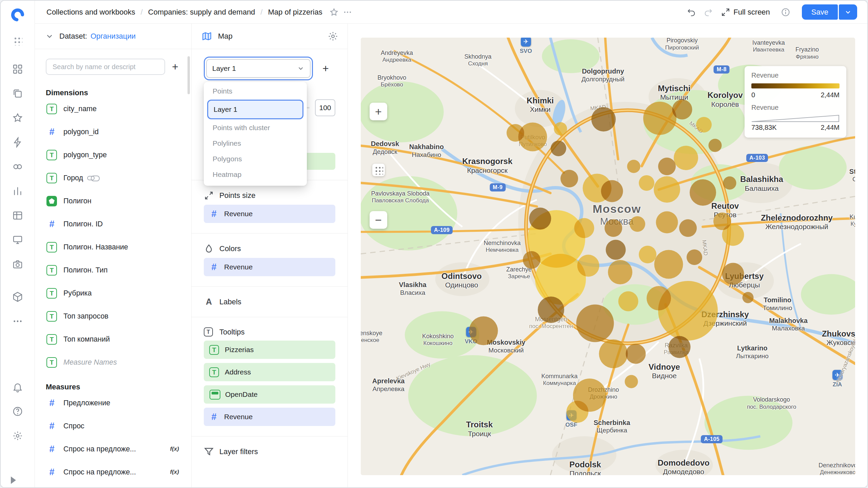 This screenshot has width=868, height=488. What do you see at coordinates (255, 91) in the screenshot?
I see `dropdown-menu-item: Points` at bounding box center [255, 91].